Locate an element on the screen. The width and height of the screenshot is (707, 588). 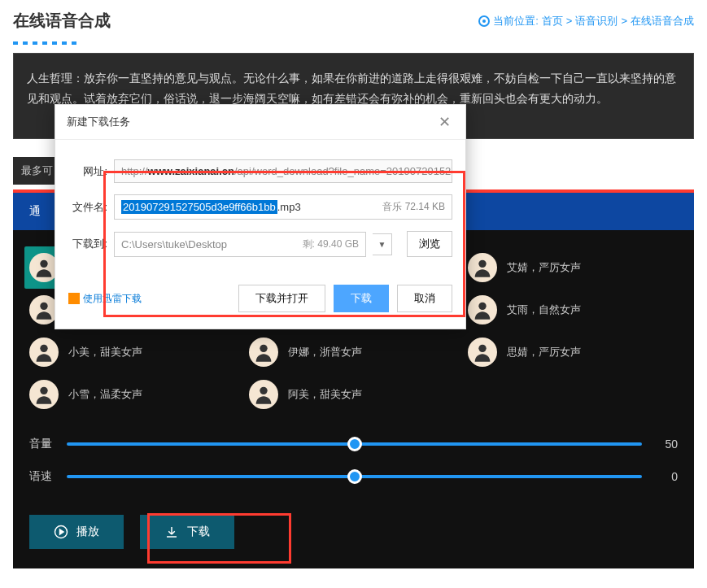
path-row: 下载到: C:\Users\tuke\Desktop 剩: 49.40 GB ▼… is located at coordinates (260, 244).